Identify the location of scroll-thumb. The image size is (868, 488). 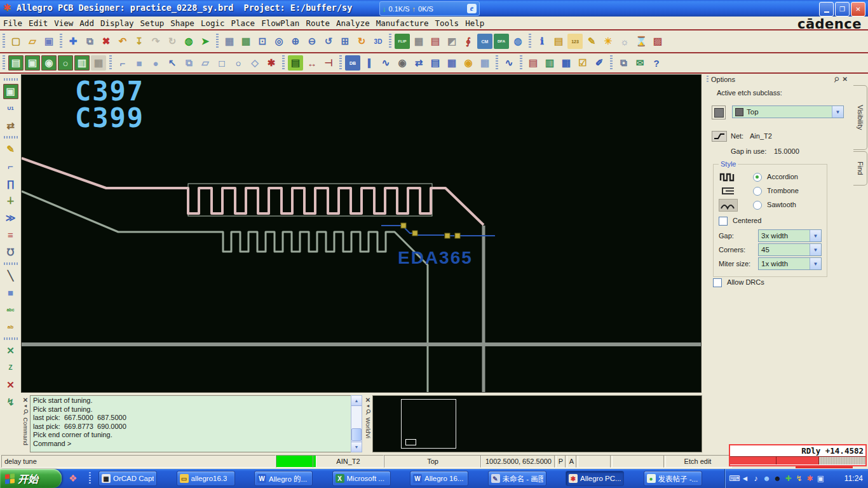
(356, 435).